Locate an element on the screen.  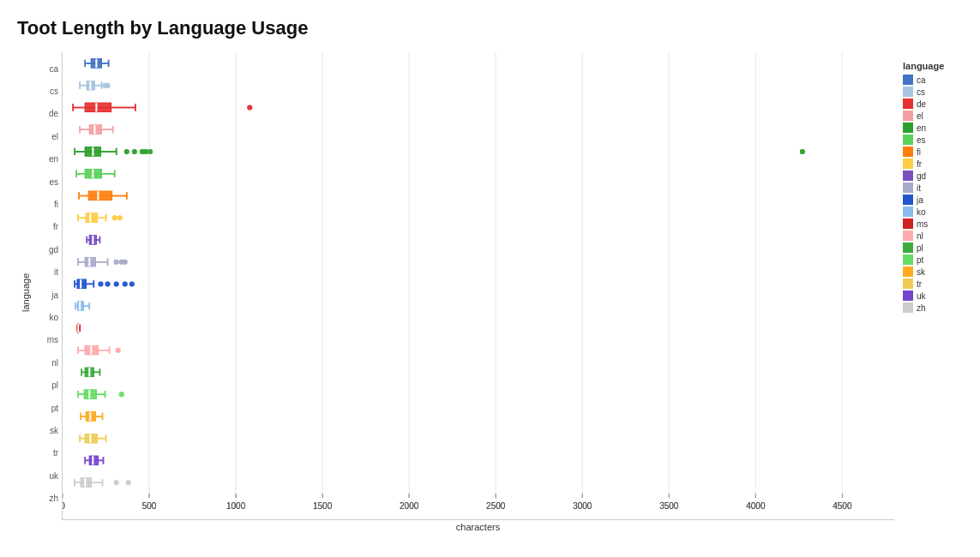
legend-item-uk: uk is located at coordinates (914, 296).